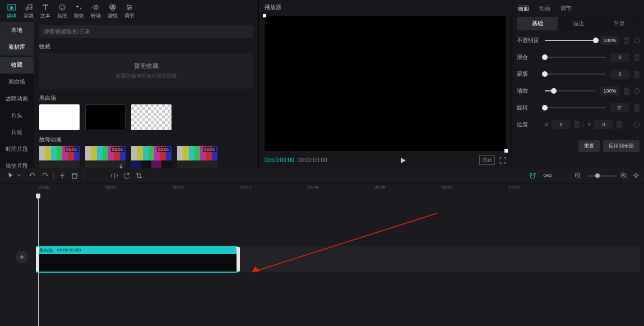 This screenshot has height=326, width=644. Describe the element at coordinates (533, 176) in the screenshot. I see `magnet-icon` at that location.